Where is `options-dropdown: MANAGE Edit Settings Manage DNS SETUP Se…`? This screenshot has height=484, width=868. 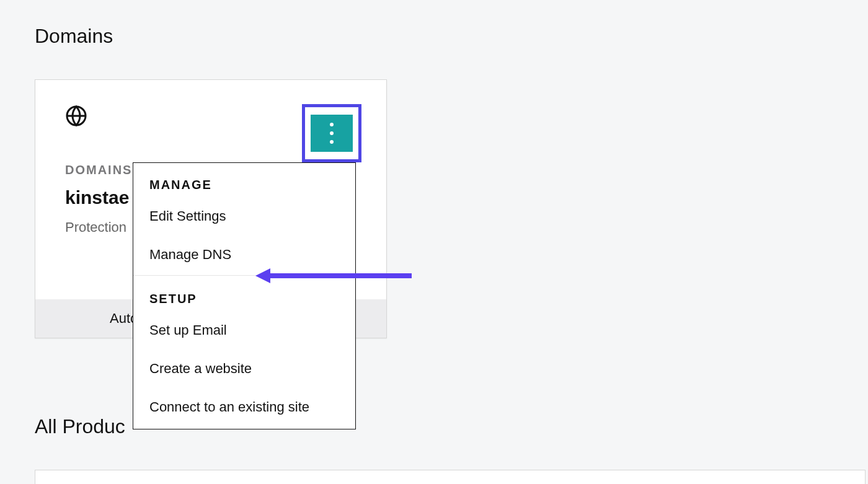
options-dropdown: MANAGE Edit Settings Manage DNS SETUP Se… is located at coordinates (244, 296).